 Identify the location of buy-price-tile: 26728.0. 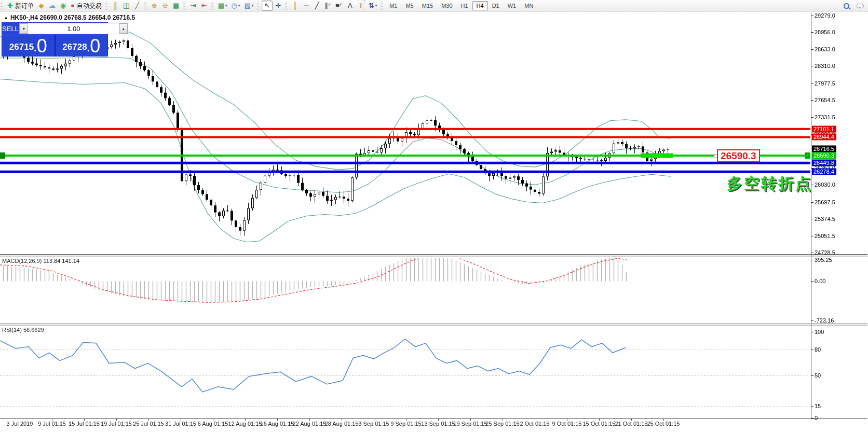
(82, 46).